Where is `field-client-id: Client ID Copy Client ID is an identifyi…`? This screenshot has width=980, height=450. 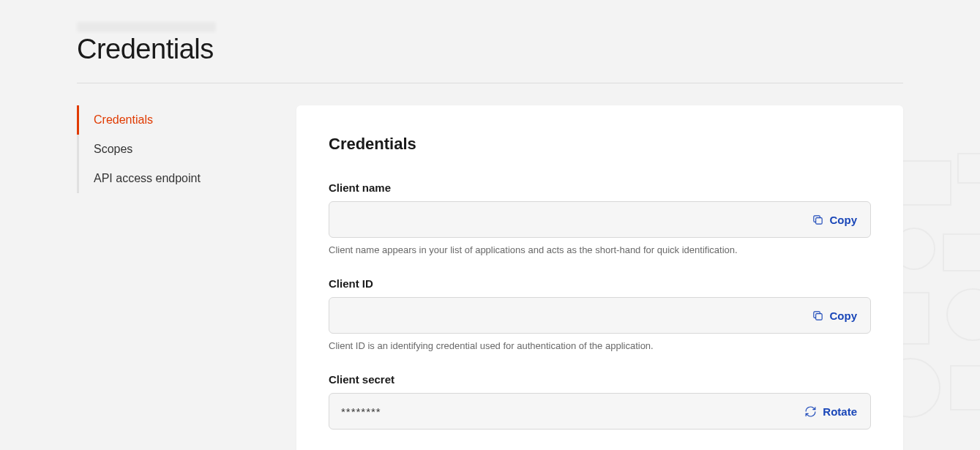 field-client-id: Client ID Copy Client ID is an identifyi… is located at coordinates (600, 315).